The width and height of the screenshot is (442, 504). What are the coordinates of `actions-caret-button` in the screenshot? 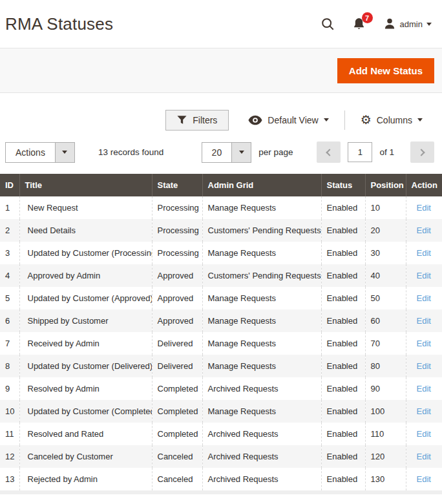 It's located at (65, 152).